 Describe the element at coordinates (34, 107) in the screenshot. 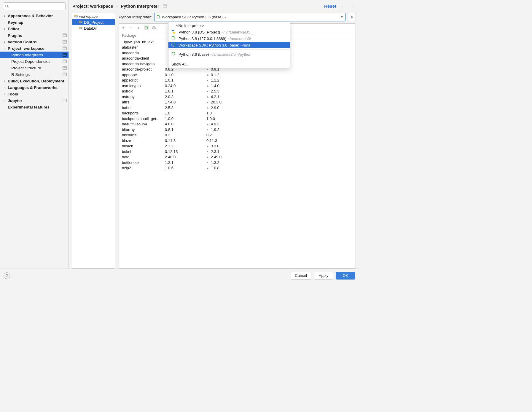

I see `sidebar-item-experimental-features: Experimental features` at that location.